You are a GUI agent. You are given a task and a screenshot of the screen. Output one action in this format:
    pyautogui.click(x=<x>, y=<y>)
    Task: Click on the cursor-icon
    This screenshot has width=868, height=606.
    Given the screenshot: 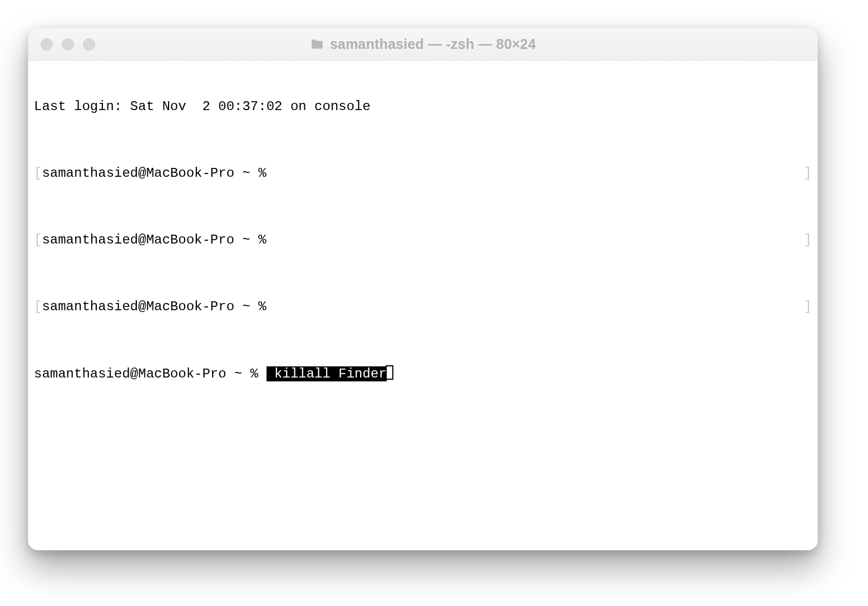 What is the action you would take?
    pyautogui.click(x=389, y=372)
    